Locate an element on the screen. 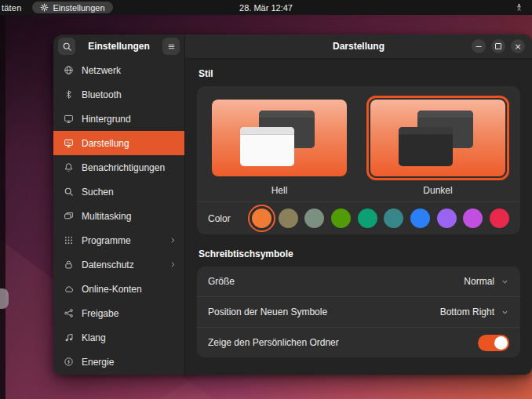 The width and height of the screenshot is (532, 399). sidebar-item-hintergrund: Hintergrund is located at coordinates (119, 119).